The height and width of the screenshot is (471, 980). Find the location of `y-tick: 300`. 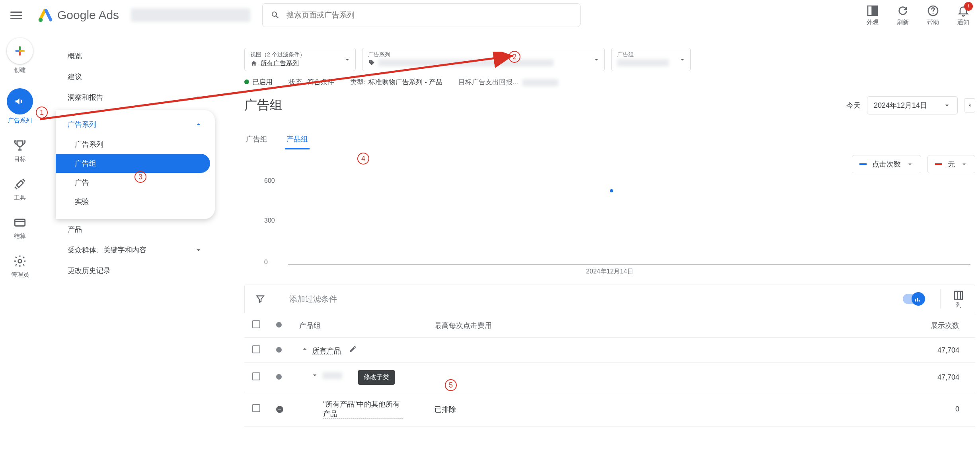

y-tick: 300 is located at coordinates (270, 221).